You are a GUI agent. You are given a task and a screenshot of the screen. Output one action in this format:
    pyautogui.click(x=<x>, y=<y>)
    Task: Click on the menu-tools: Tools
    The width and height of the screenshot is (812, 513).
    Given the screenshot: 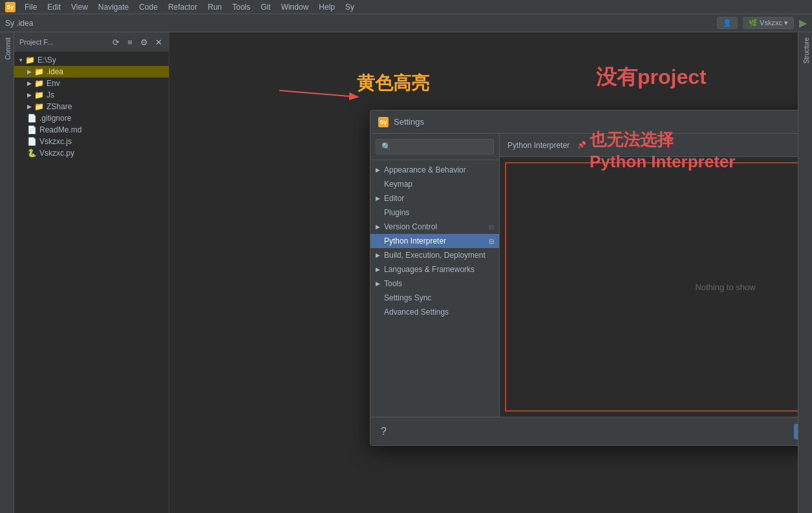 What is the action you would take?
    pyautogui.click(x=241, y=7)
    